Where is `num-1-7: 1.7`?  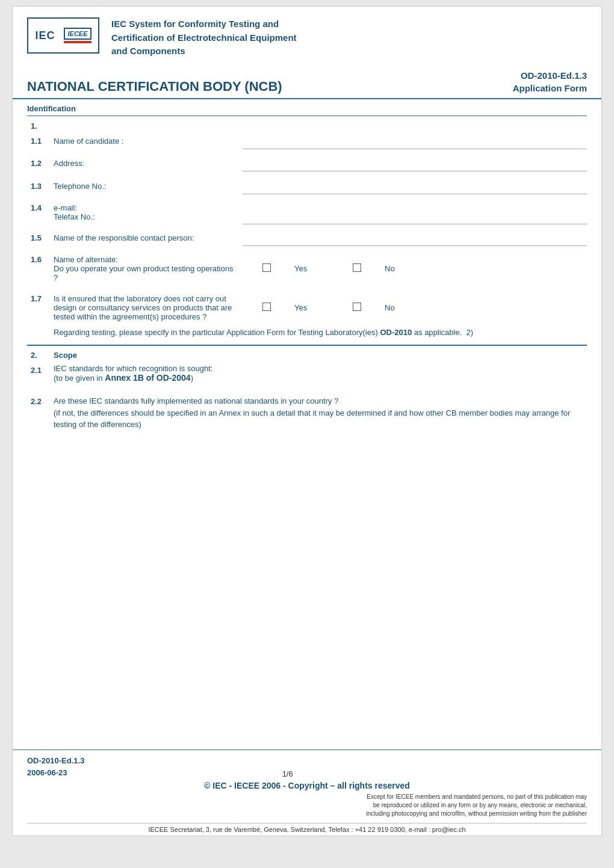
num-1-7: 1.7 is located at coordinates (39, 308).